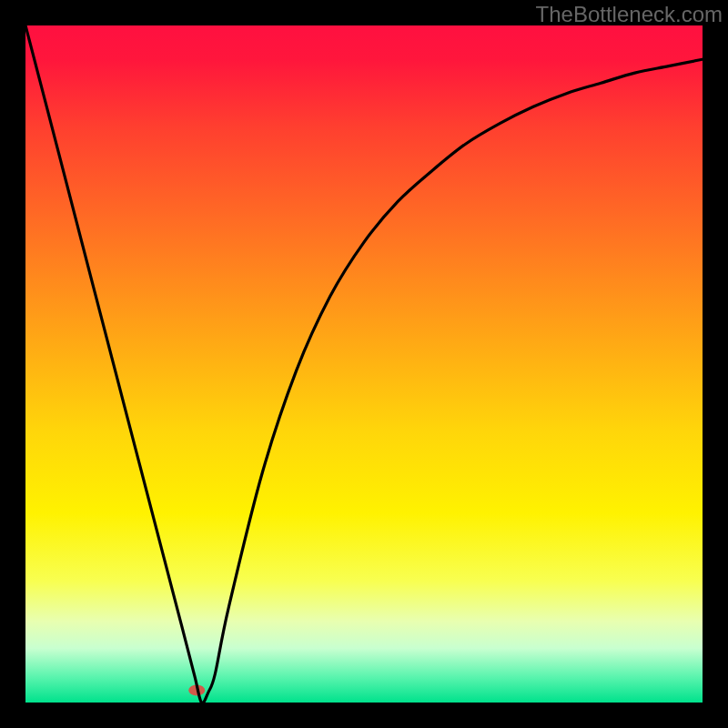 The height and width of the screenshot is (728, 728). Describe the element at coordinates (630, 15) in the screenshot. I see `watermark-text: TheBottleneck.com` at that location.